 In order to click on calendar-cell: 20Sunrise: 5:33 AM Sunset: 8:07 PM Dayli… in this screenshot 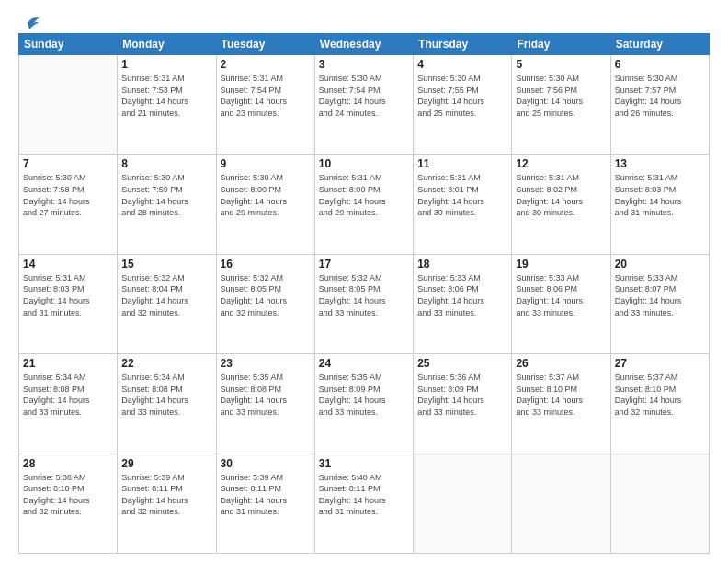, I will do `click(660, 304)`.